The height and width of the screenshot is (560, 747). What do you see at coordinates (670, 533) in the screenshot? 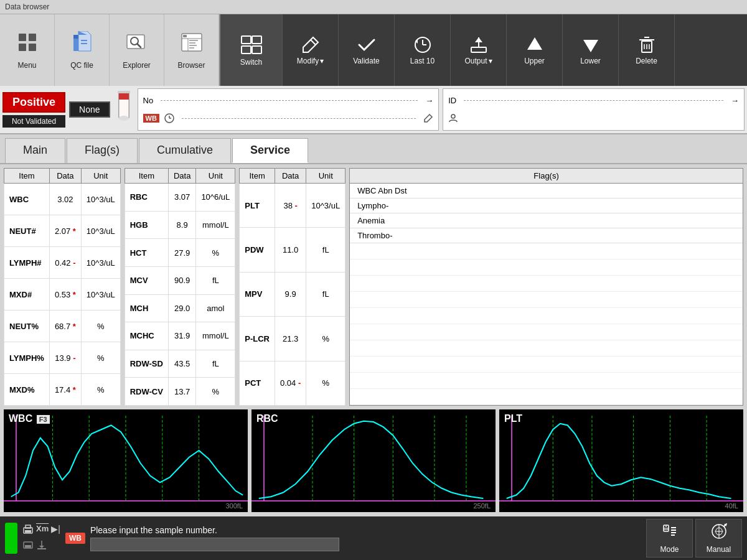
I see `mode-icon` at bounding box center [670, 533].